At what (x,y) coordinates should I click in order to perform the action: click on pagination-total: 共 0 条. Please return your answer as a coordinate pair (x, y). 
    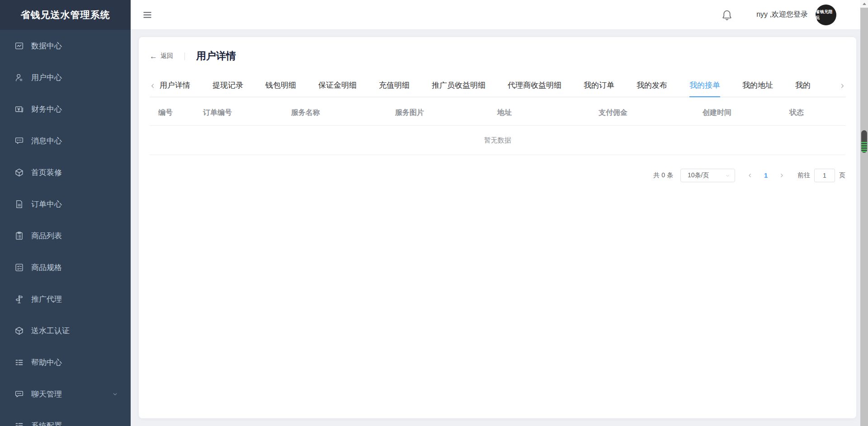
    Looking at the image, I should click on (663, 175).